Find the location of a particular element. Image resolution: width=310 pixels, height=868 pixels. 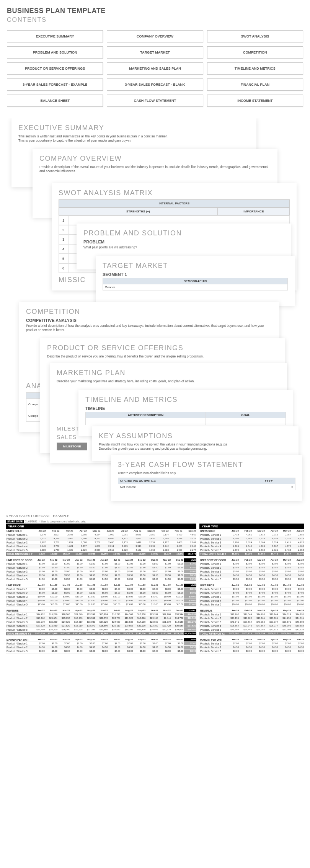

data-row: Product / Service 4$10.00$10.00$10.00$10… is located at coordinates (101, 601).